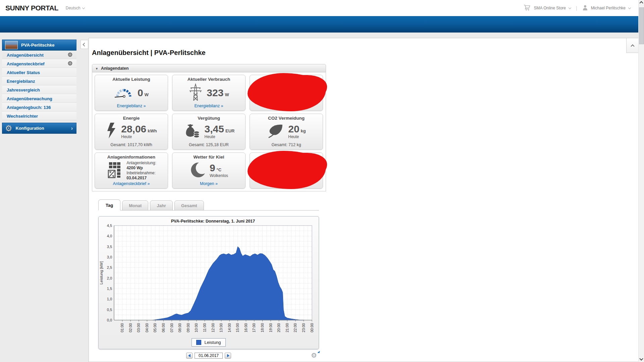  I want to click on tile-verg-tung: Vergütung3,45EURHeuteGesamt: 125,18 EUR, so click(209, 132).